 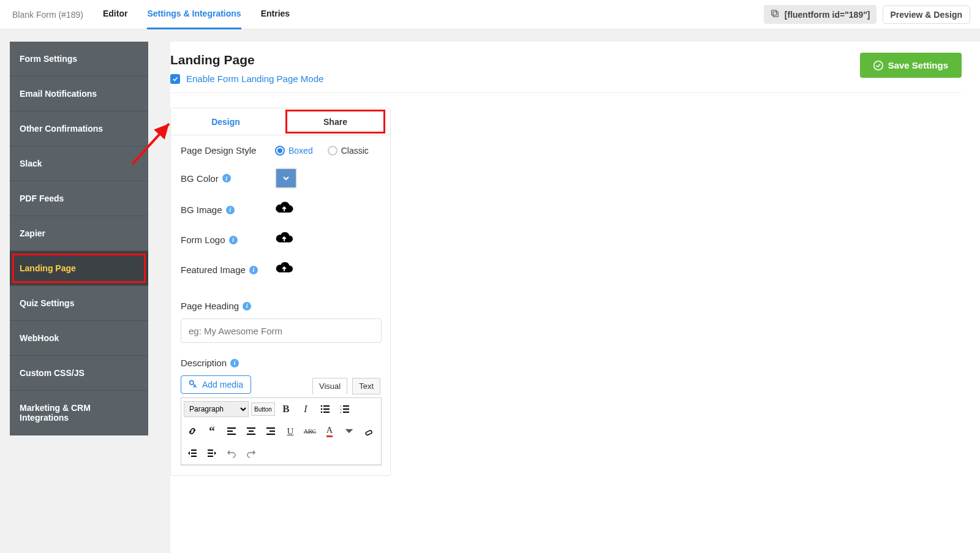 What do you see at coordinates (223, 385) in the screenshot?
I see `add-media-label: Add media` at bounding box center [223, 385].